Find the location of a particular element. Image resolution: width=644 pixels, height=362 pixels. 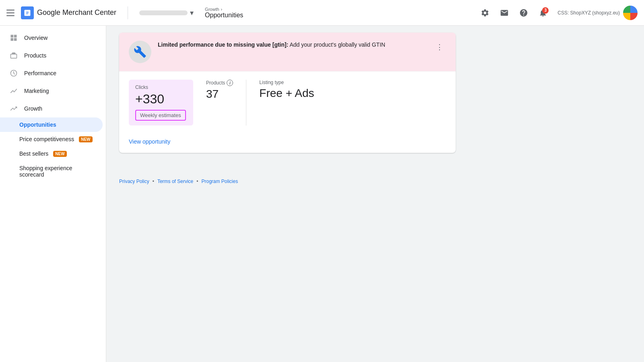

sidebar-subitem-price-competitiveness: Price competitiveness NEW is located at coordinates (52, 139).